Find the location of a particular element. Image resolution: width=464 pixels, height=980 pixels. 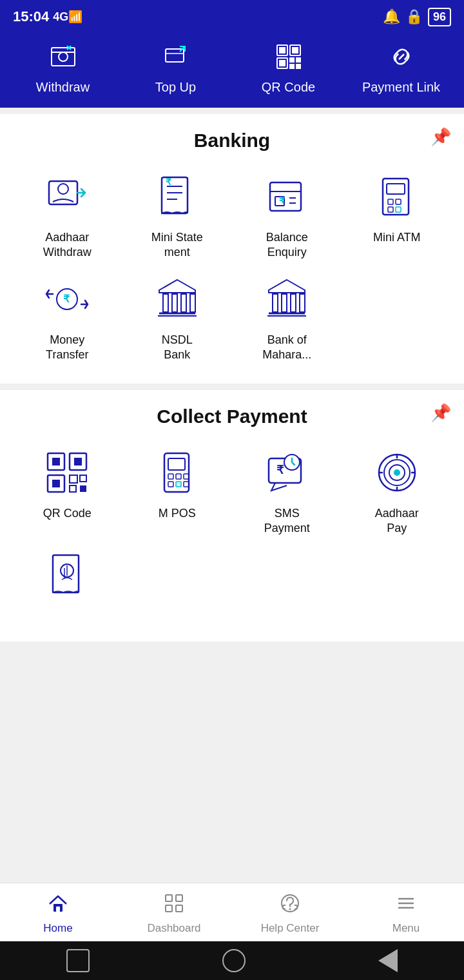

money-transfer-icon: ₹ is located at coordinates (67, 299).